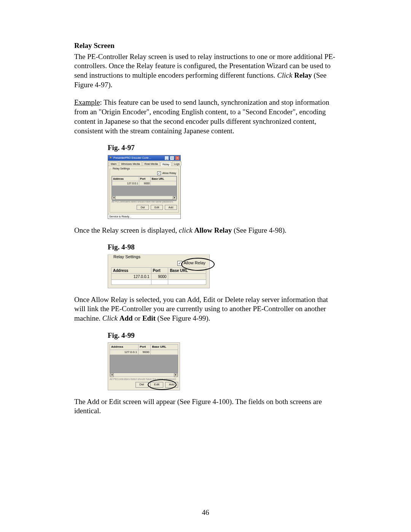 Image resolution: width=411 pixels, height=532 pixels. I want to click on window-title: PresenterPRO Encoder Contr…, so click(139, 158).